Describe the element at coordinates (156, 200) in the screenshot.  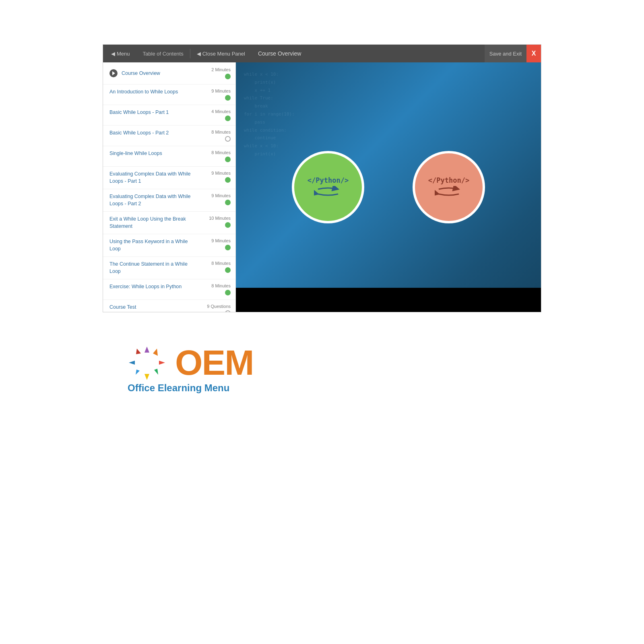
I see `toc-label-eval-complex-2: Evaluating Complex Data with While Loops…` at that location.